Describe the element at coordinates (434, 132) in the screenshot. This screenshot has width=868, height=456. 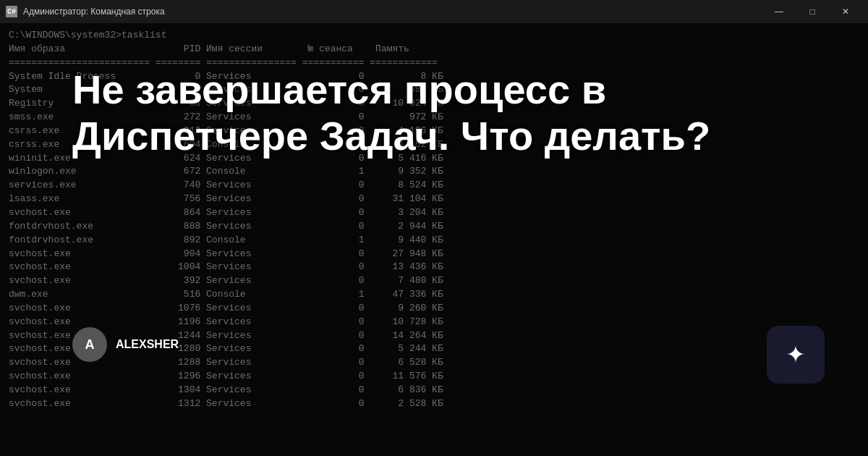
I see `table-row: csrss.exe 312 Services 0 4 196 КБ` at that location.